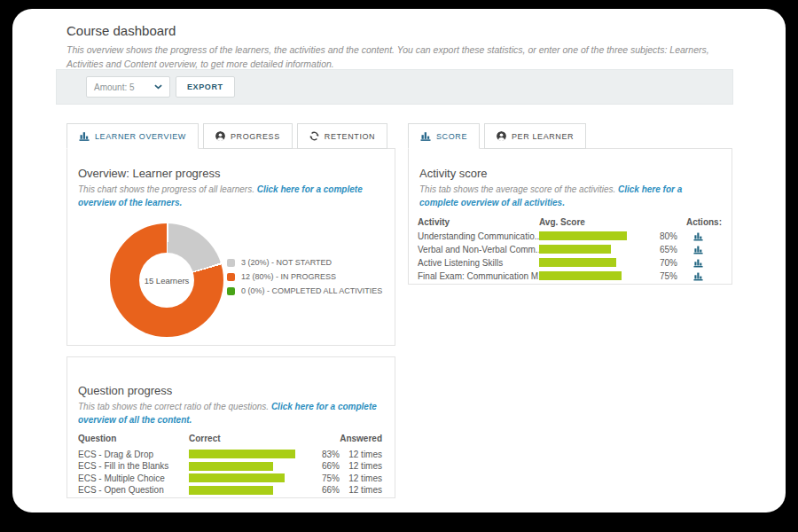  I want to click on page-description: This overview shows the progress of the …, so click(404, 58).